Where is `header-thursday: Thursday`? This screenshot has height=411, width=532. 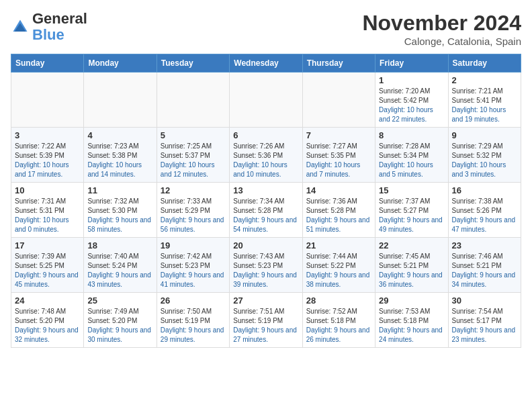
header-thursday: Thursday is located at coordinates (339, 63).